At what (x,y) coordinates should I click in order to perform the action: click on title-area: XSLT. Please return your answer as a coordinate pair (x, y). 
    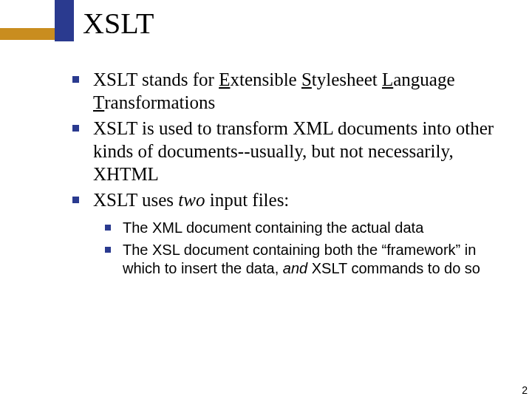
    Looking at the image, I should click on (266, 28).